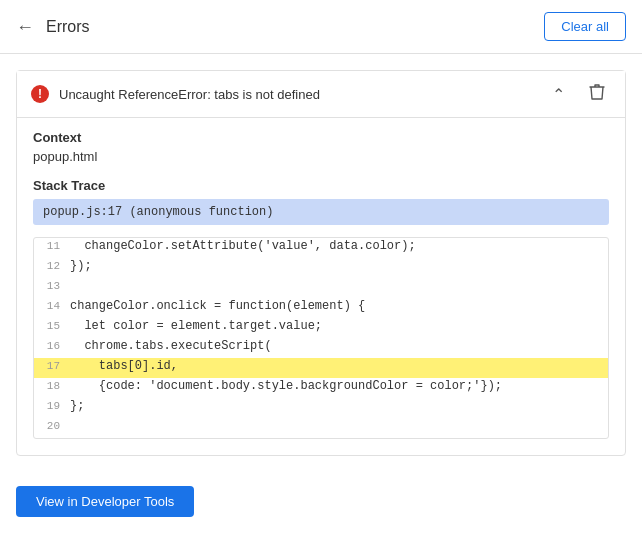 The height and width of the screenshot is (559, 642). Describe the element at coordinates (597, 92) in the screenshot. I see `delete-icon` at that location.